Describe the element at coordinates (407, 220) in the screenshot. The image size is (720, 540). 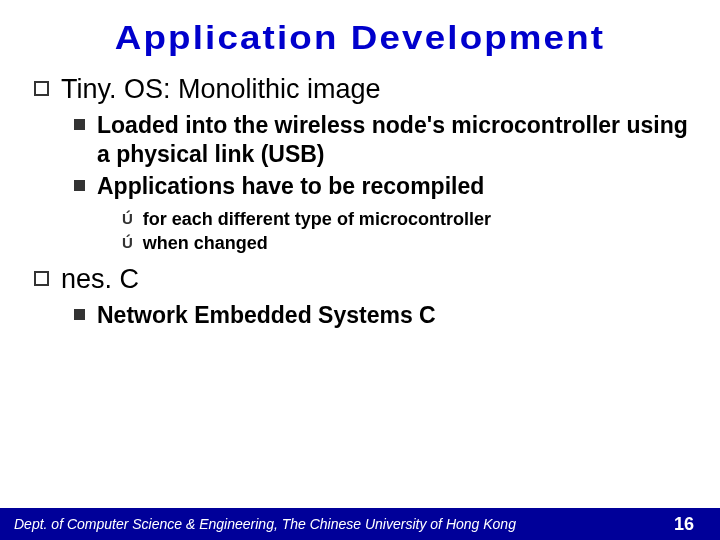
I see `bullet-level3: Ú for each different type of microcontro…` at that location.